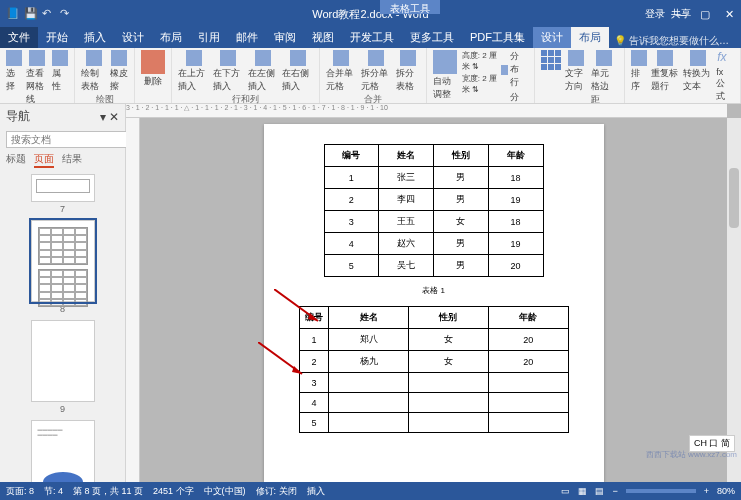 This screenshot has height=500, width=741. What do you see at coordinates (639, 58) in the screenshot?
I see `sort-icon` at bounding box center [639, 58].